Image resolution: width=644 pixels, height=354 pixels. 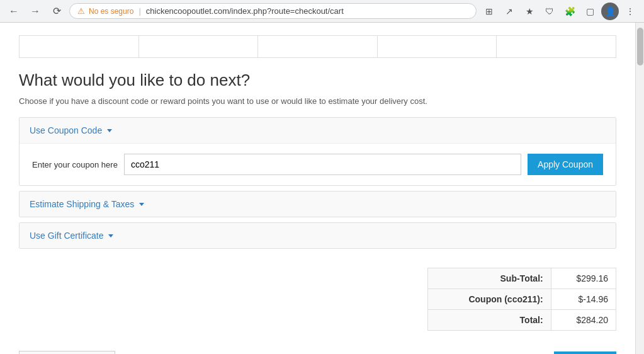 I want to click on forward-button: →, so click(x=35, y=11).